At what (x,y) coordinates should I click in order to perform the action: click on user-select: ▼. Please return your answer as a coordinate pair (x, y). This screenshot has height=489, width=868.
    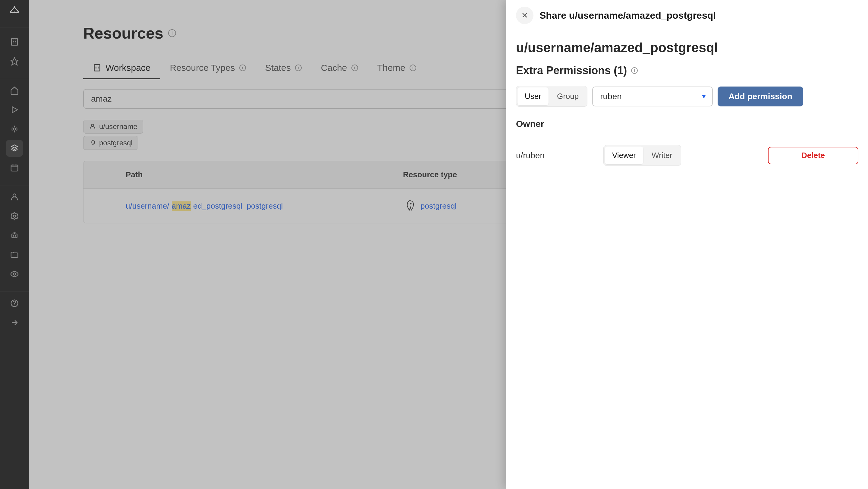
    Looking at the image, I should click on (652, 96).